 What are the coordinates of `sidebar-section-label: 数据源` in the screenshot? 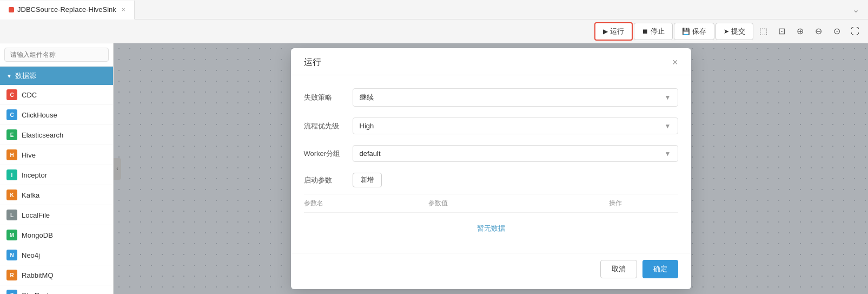 It's located at (26, 76).